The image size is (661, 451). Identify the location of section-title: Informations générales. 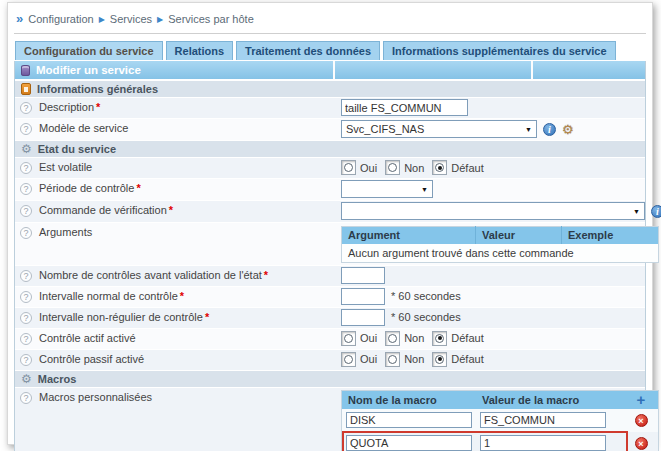
(98, 89).